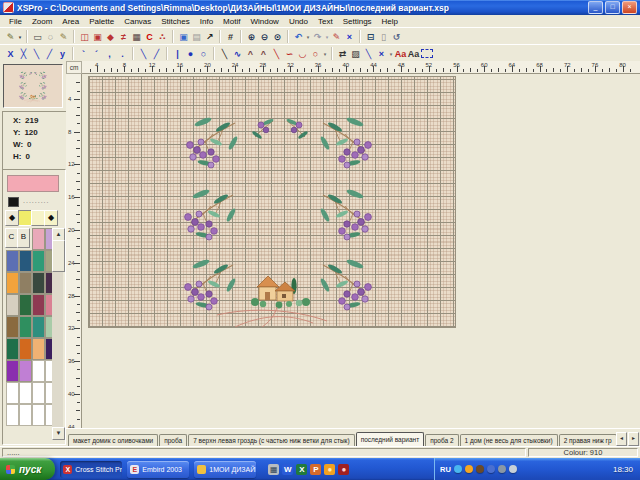 The width and height of the screenshot is (640, 480). Describe the element at coordinates (122, 54) in the screenshot. I see `petite-4-button: .` at that location.